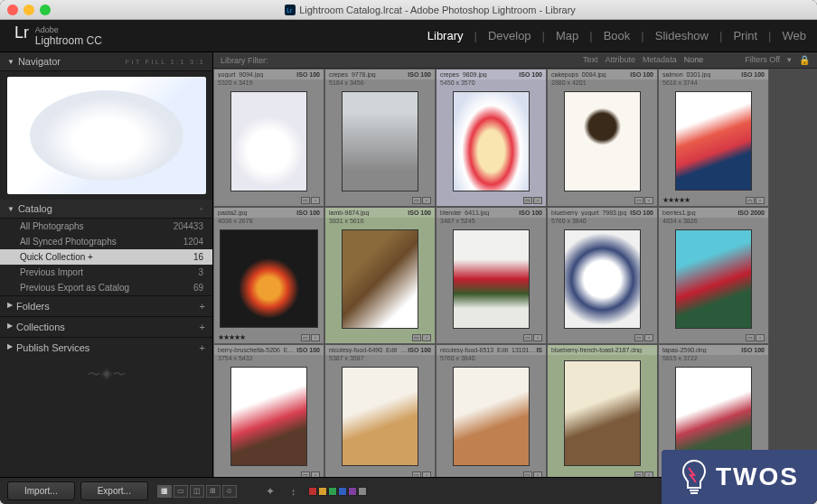 This screenshot has height=504, width=817. Describe the element at coordinates (107, 347) in the screenshot. I see `publish-header: ▶Publish Services+` at that location.